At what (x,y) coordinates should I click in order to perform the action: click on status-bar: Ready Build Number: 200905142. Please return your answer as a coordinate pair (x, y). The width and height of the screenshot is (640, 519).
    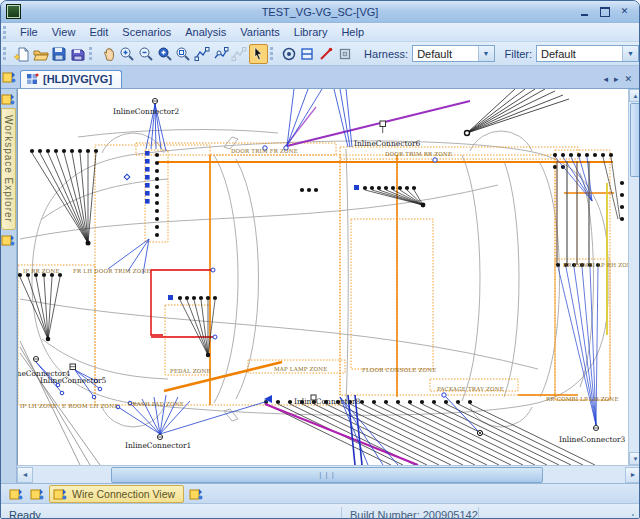
    Looking at the image, I should click on (320, 511).